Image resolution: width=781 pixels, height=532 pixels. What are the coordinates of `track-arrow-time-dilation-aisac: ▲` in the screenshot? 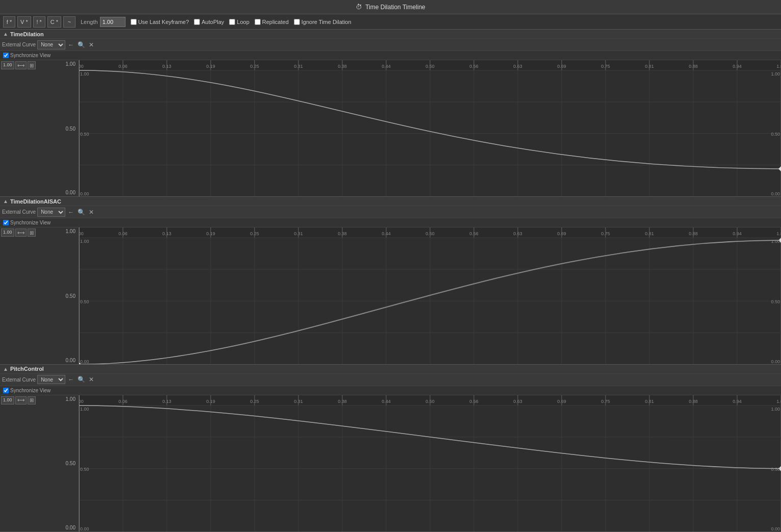 It's located at (6, 201).